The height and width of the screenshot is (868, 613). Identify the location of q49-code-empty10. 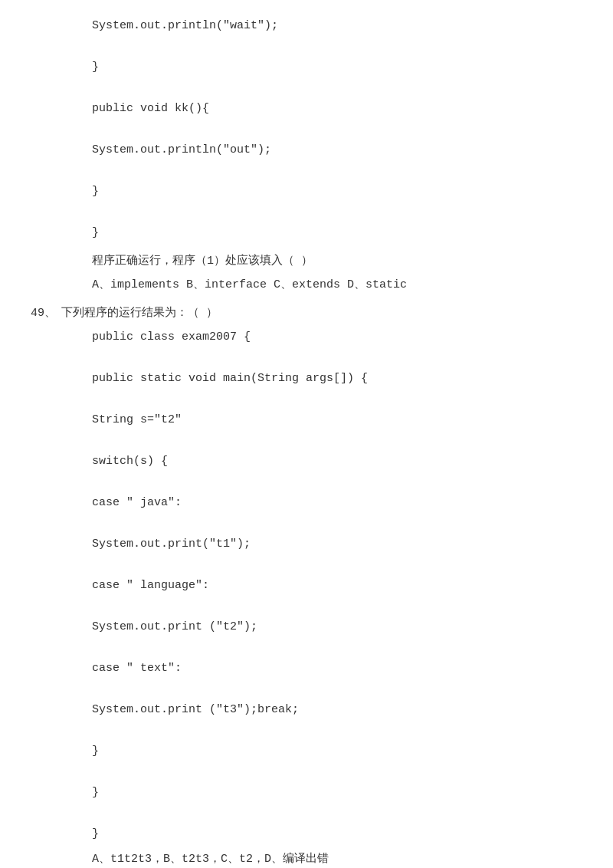
(337, 730).